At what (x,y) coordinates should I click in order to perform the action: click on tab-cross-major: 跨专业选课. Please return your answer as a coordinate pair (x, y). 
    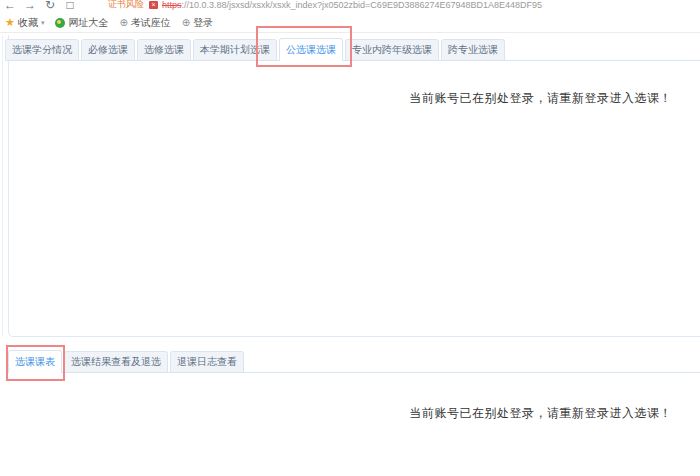
    Looking at the image, I should click on (473, 50).